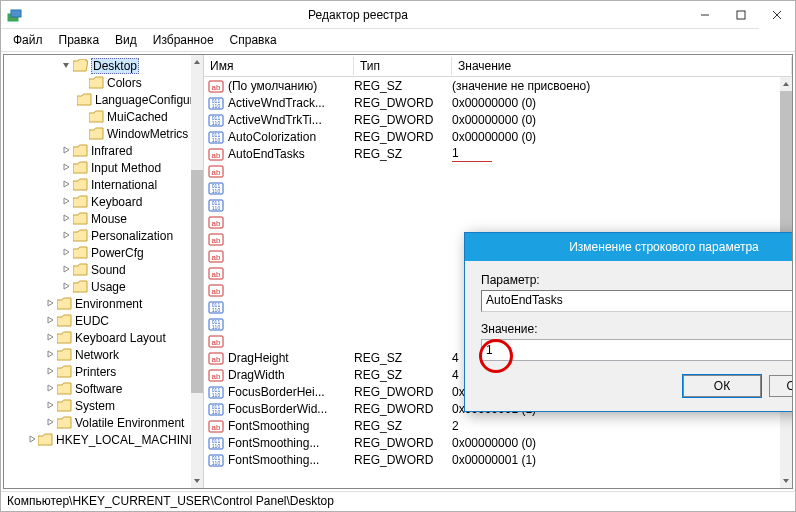  Describe the element at coordinates (98, 304) in the screenshot. I see `tree-node: Environment` at that location.